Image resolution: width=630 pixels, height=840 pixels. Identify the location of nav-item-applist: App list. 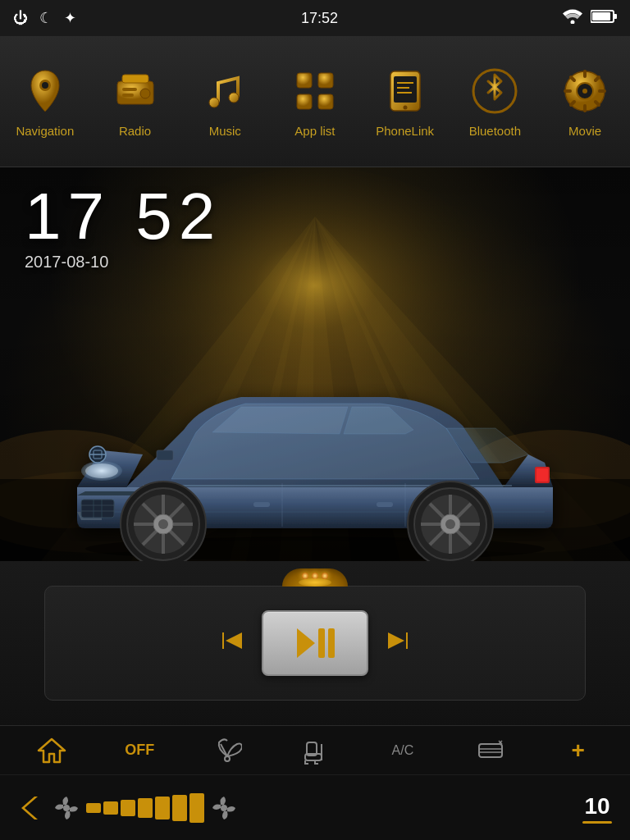
(315, 102).